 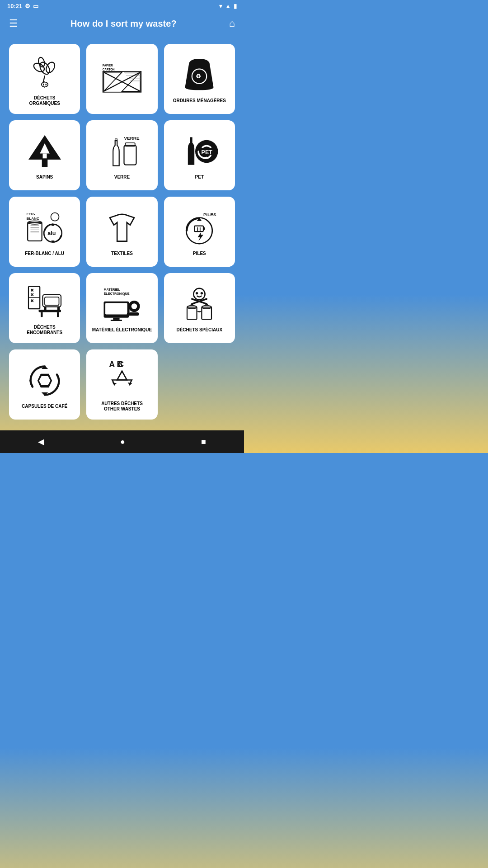 I want to click on page-title: How do I sort my waste?, so click(x=124, y=24).